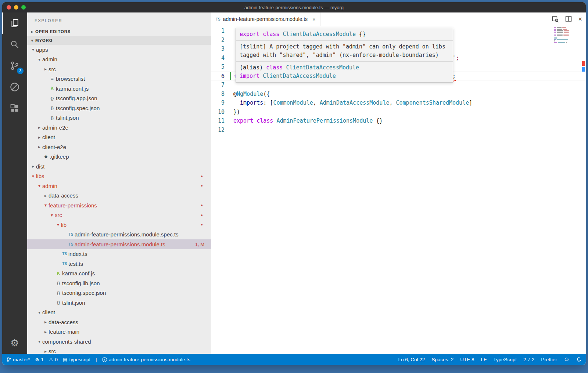 The height and width of the screenshot is (373, 588). Describe the element at coordinates (584, 190) in the screenshot. I see `overview-ruler` at that location.